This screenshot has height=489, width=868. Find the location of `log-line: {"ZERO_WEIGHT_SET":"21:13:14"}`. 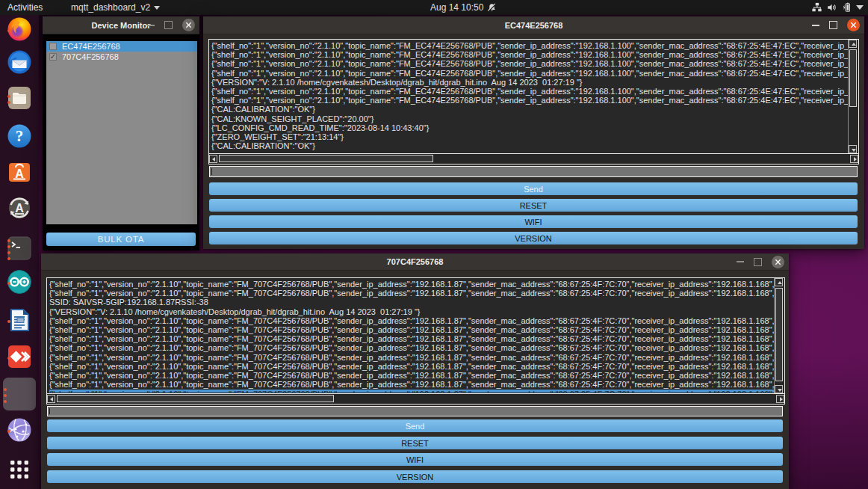

log-line: {"ZERO_WEIGHT_SET":"21:13:14"} is located at coordinates (530, 137).